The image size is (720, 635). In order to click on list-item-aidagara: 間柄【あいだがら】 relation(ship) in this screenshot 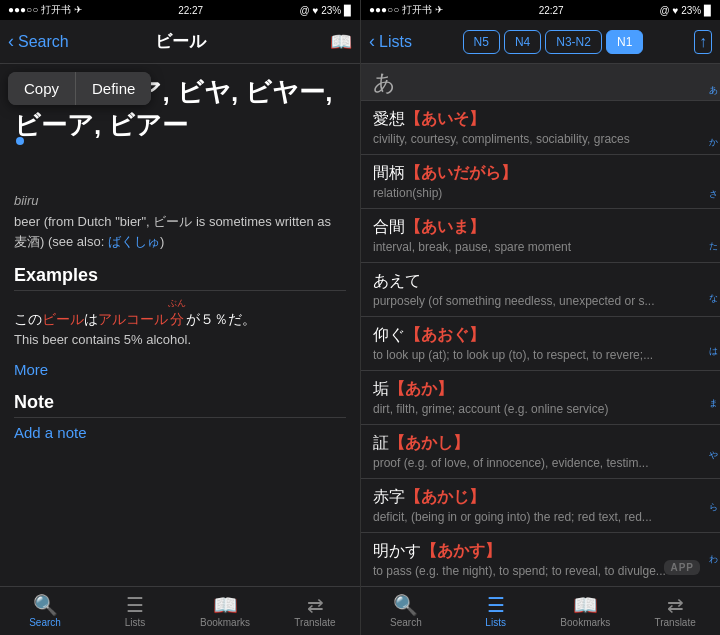, I will do `click(540, 182)`.